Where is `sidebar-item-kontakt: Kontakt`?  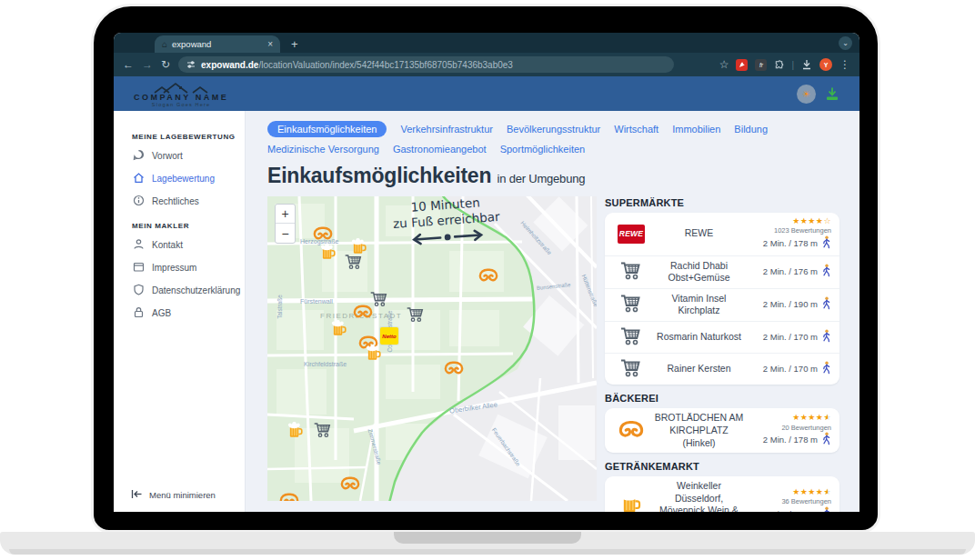
sidebar-item-kontakt: Kontakt is located at coordinates (179, 245).